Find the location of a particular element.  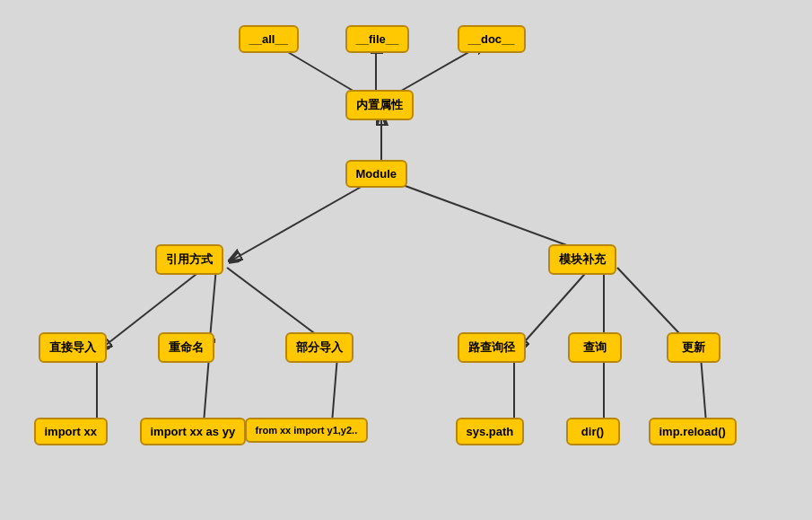

node-impreload: imp.reload() is located at coordinates (693, 431).